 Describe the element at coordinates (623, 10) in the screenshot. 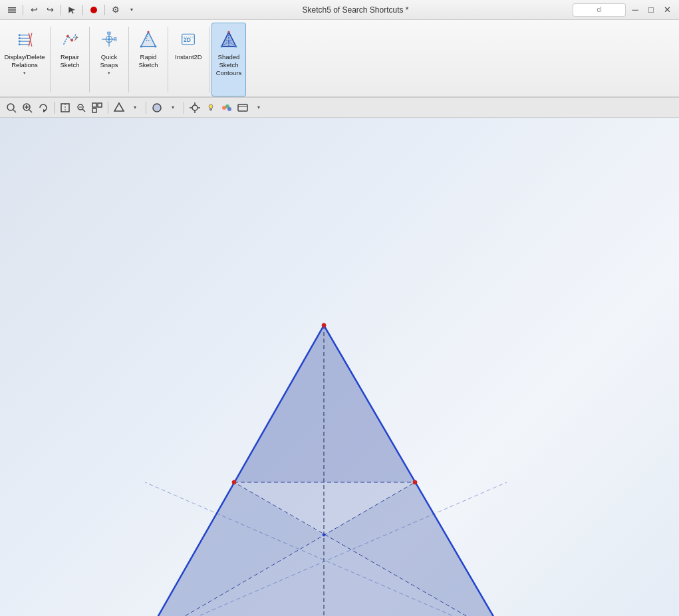

I see `titlebar-right: cl ─ □ ✕` at that location.